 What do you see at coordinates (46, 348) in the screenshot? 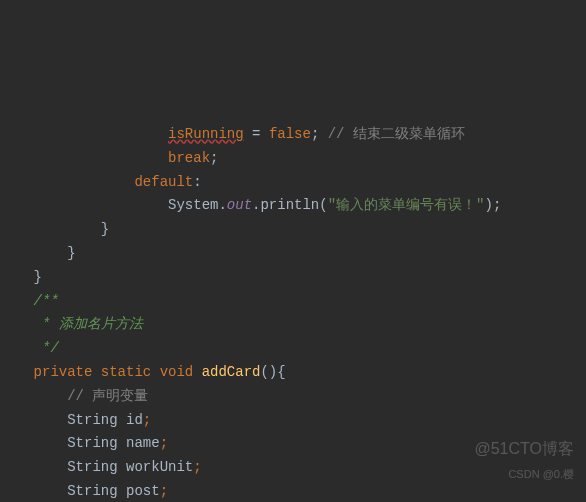
I see `javadoc: */` at bounding box center [46, 348].